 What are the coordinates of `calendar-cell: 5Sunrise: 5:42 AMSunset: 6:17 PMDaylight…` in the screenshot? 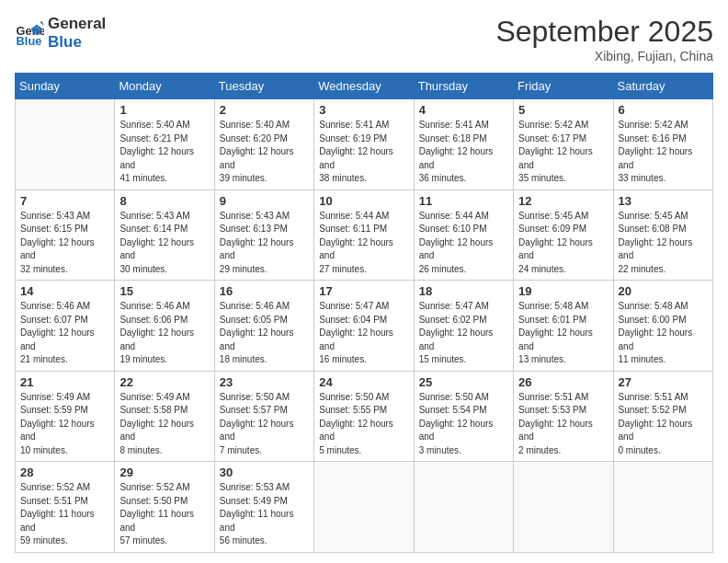 It's located at (563, 145).